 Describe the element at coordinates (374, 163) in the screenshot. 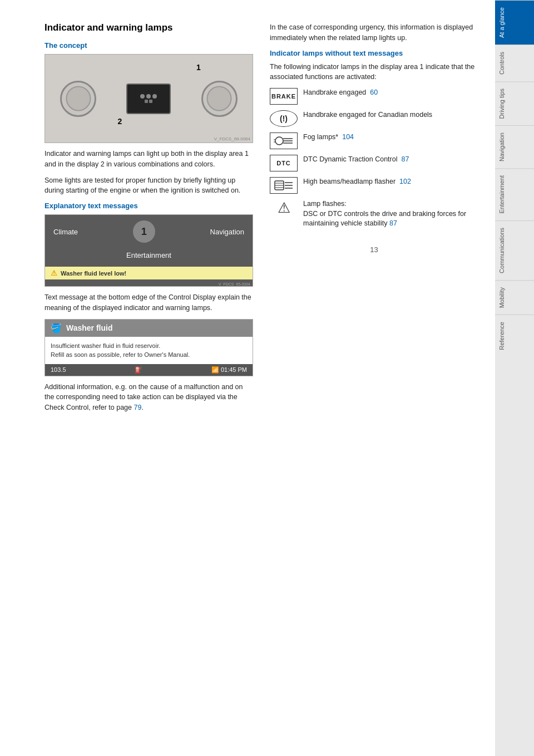

I see `indicator-row-dtc: DTC DTC Dynamic Traction Control 87` at that location.